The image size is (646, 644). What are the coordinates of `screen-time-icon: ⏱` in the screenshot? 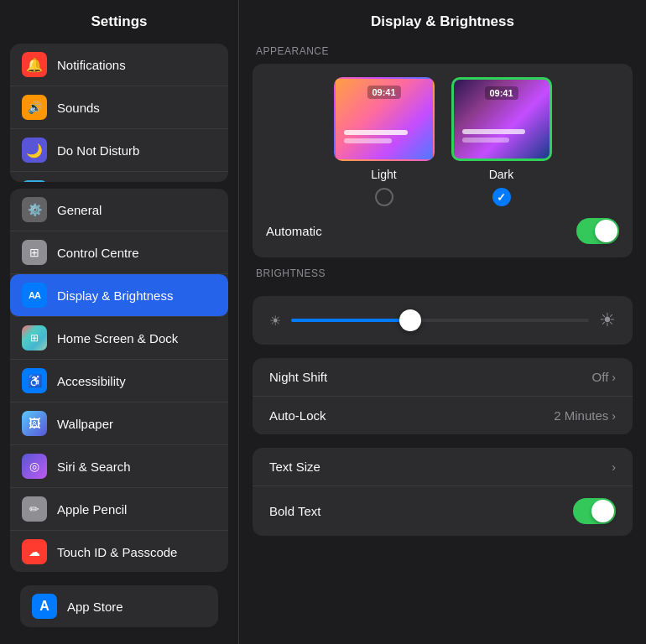 It's located at (34, 181).